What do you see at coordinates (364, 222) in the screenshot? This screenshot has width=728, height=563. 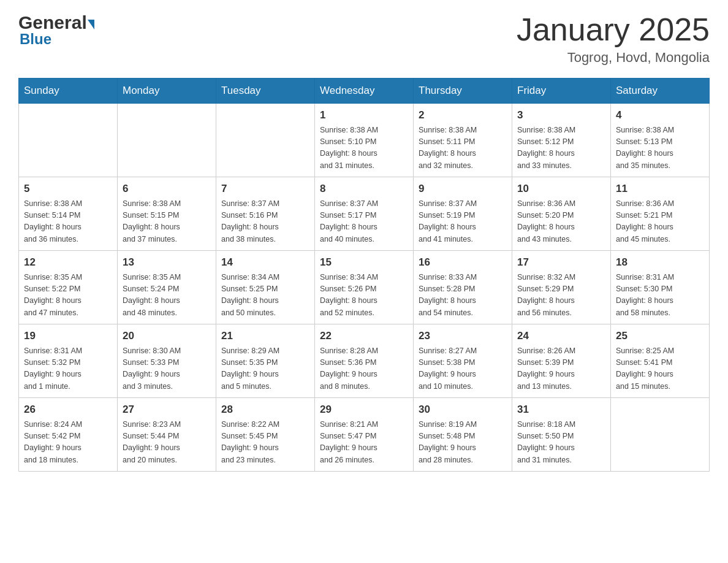 I see `day-info: Sunrise: 8:37 AMSunset: 5:17 PMDaylight:…` at bounding box center [364, 222].